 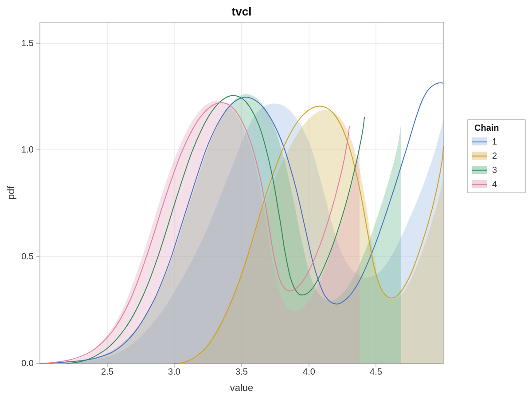 I want to click on chart-title: tvcl, so click(x=242, y=12).